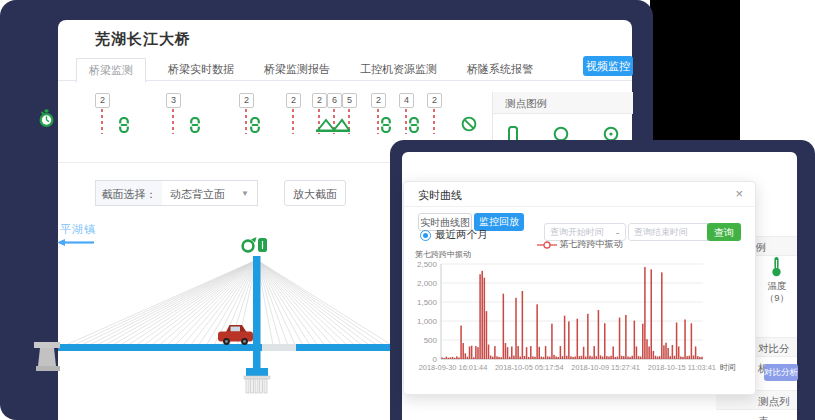  What do you see at coordinates (580, 244) in the screenshot?
I see `chart-legend: 第七跨跨中振动` at bounding box center [580, 244].